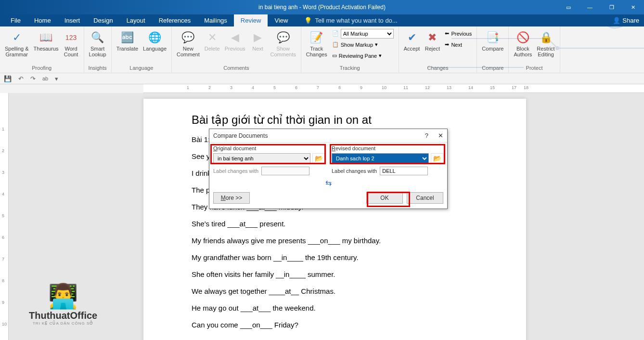 The width and height of the screenshot is (644, 340). What do you see at coordinates (46, 40) in the screenshot?
I see `thesaurus-button: 📖Thesaurus` at bounding box center [46, 40].